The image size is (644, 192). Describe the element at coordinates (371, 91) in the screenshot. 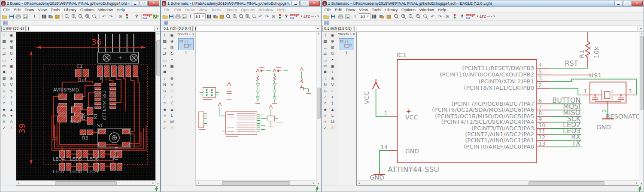

I see `vcc-symbol: VCC` at that location.